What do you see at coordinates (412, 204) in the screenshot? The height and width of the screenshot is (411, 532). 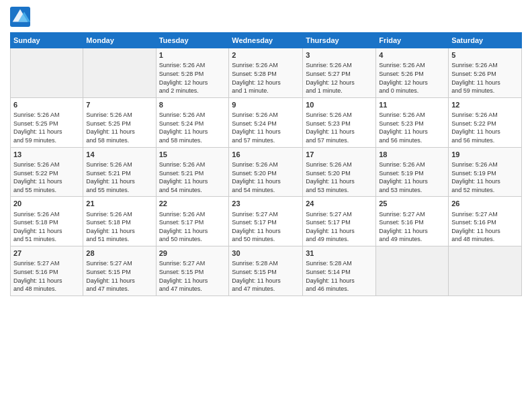 I see `day-number: 25` at bounding box center [412, 204].